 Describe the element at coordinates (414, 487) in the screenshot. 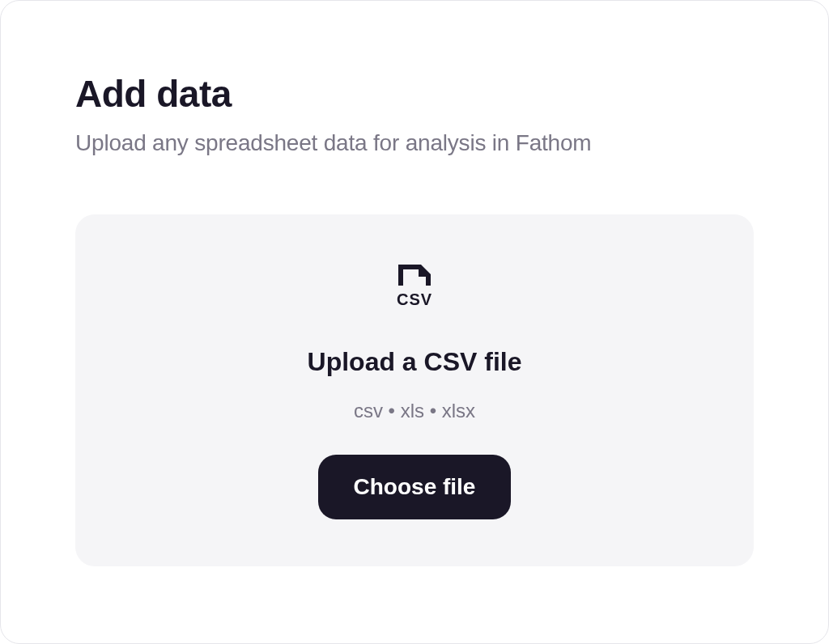

I see `choose-file-button: Choose file` at that location.